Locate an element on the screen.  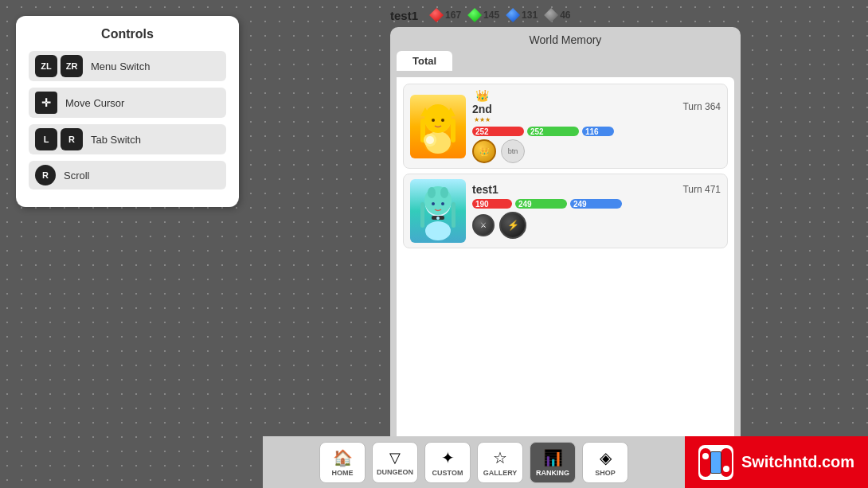
def-bar-2: 249 is located at coordinates (596, 204).